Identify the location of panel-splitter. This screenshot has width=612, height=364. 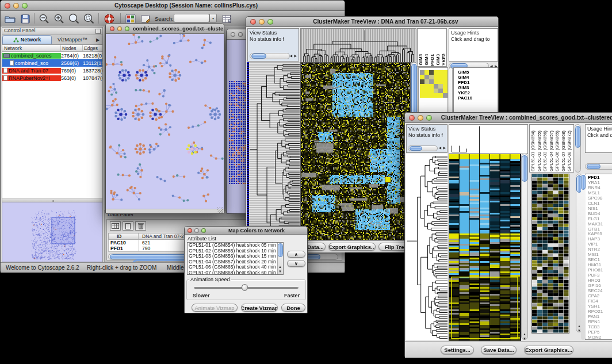
(52, 200).